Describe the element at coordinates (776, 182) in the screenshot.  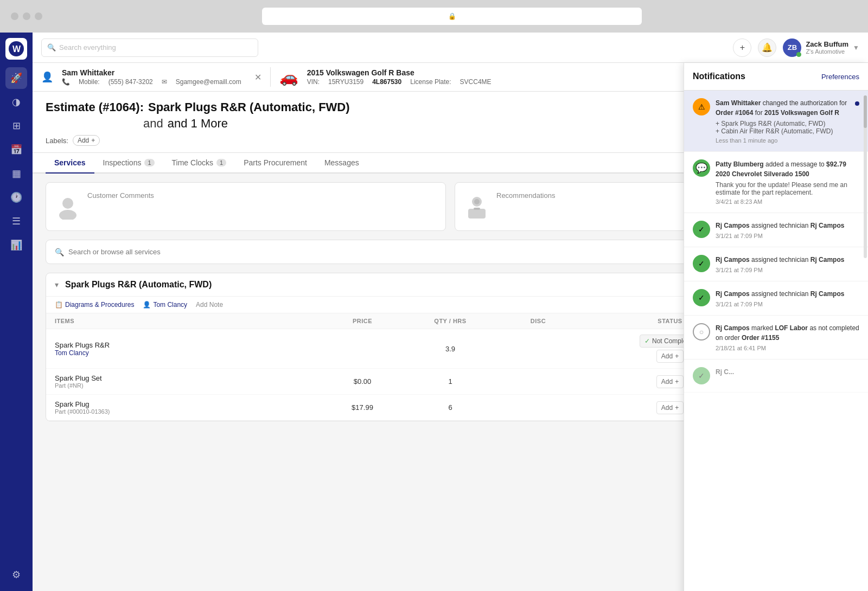
I see `notification-item: 💬 Patty Blumberg added a message to $92.…` at that location.